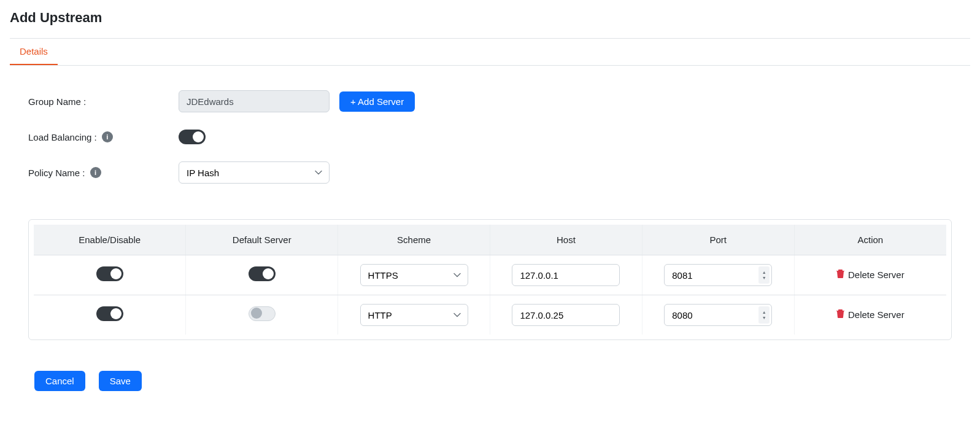  Describe the element at coordinates (110, 240) in the screenshot. I see `th-enable: Enable/Disable` at that location.